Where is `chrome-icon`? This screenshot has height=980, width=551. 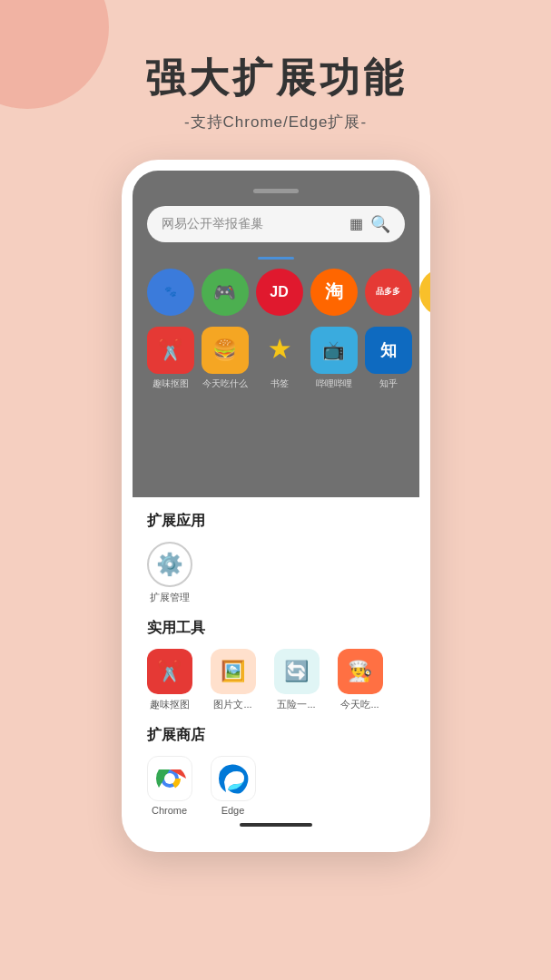
chrome-icon is located at coordinates (170, 779).